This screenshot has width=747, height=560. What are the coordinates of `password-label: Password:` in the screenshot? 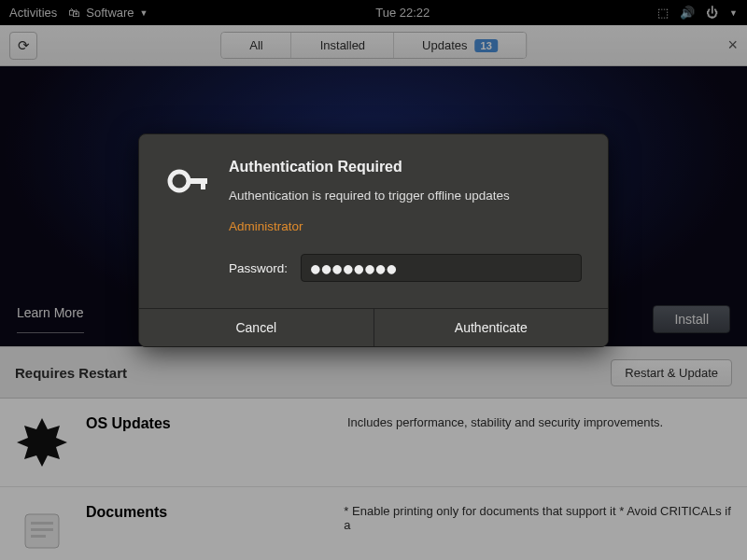 It's located at (258, 269).